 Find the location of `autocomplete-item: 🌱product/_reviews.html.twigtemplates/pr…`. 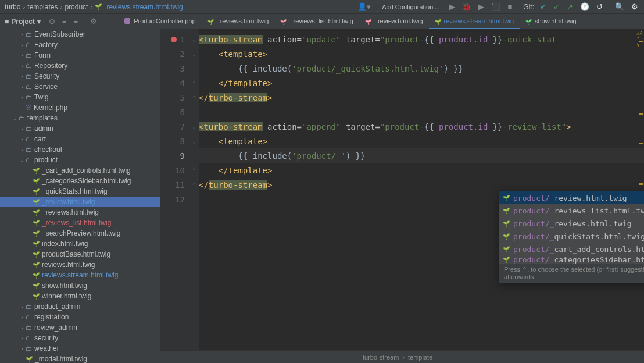

autocomplete-item: 🌱product/_reviews.html.twigtemplates/pr… is located at coordinates (572, 223).